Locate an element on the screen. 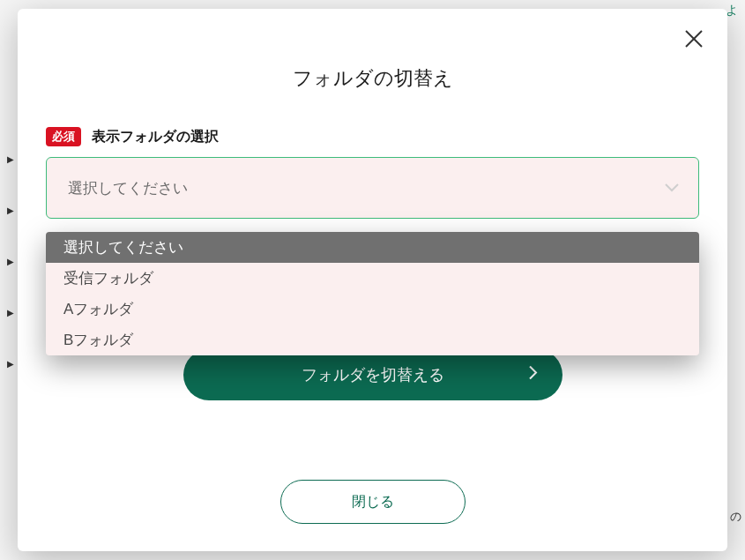 This screenshot has width=745, height=560. field-label: 表示フォルダの選択 is located at coordinates (155, 138).